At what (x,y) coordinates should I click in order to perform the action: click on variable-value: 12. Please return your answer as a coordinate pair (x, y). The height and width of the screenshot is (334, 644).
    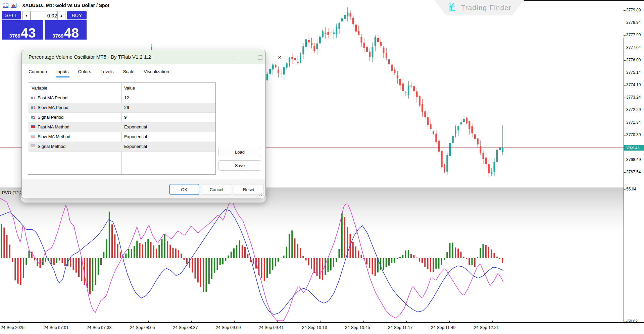
    Looking at the image, I should click on (127, 98).